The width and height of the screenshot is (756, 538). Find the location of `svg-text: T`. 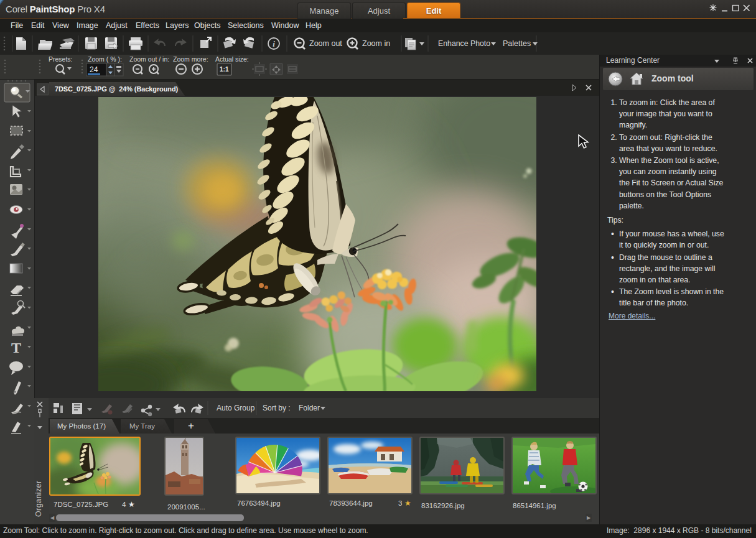

svg-text: T is located at coordinates (16, 348).